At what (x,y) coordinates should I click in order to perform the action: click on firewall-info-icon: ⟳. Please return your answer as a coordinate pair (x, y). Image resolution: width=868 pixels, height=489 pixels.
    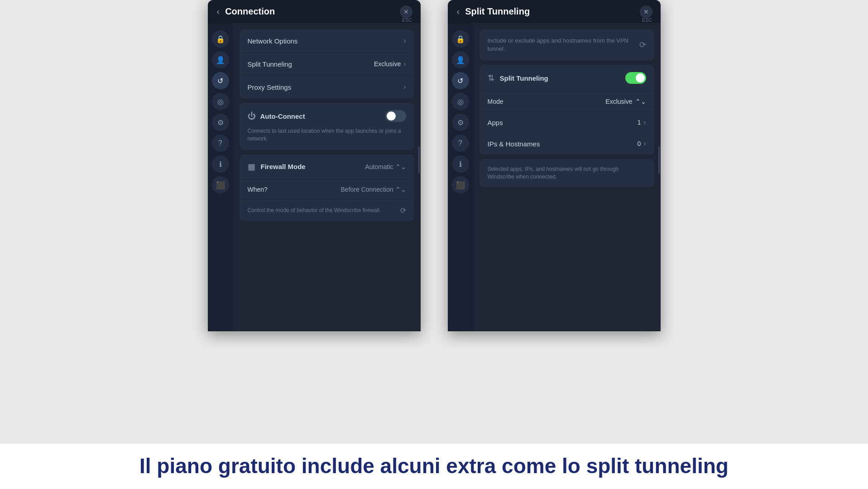
    Looking at the image, I should click on (403, 210).